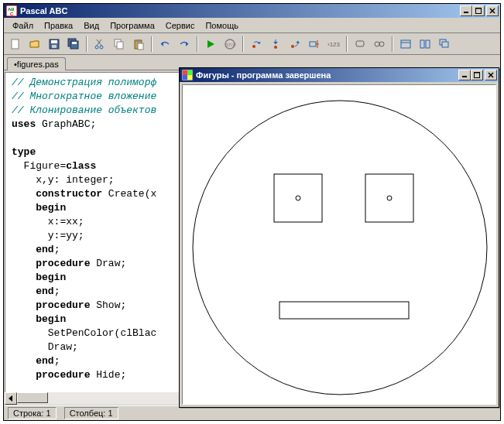  What do you see at coordinates (298, 198) in the screenshot?
I see `left-pupil` at bounding box center [298, 198].